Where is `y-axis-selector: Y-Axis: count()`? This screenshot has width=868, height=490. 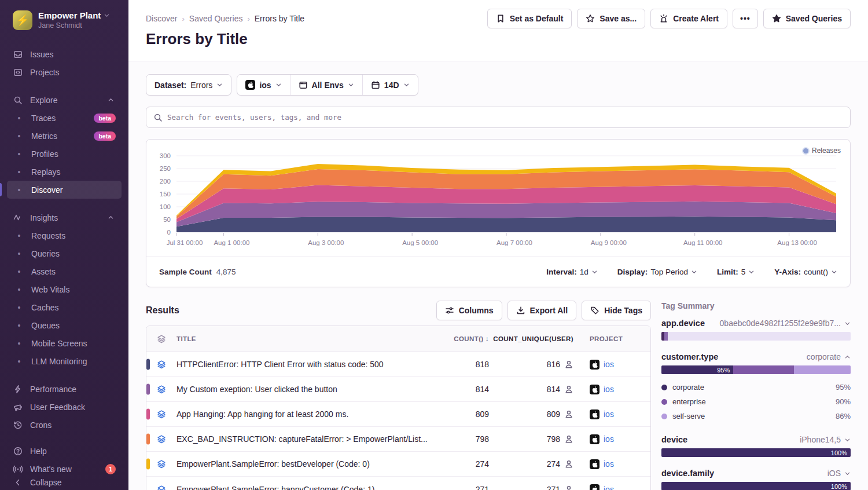 y-axis-selector: Y-Axis: count() is located at coordinates (806, 272).